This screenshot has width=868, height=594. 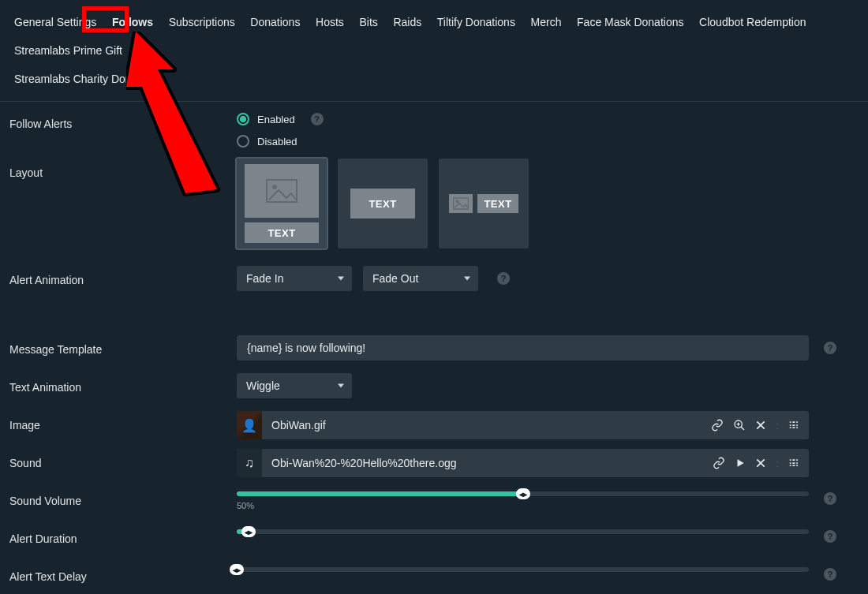 I want to click on alert-text-delay-slider: ◂▸, so click(x=522, y=570).